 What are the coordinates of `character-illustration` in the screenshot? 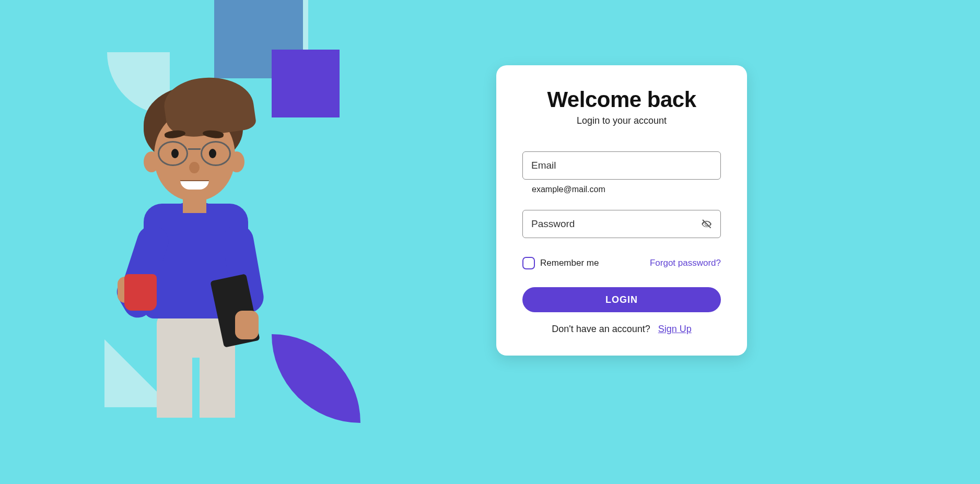 It's located at (193, 238).